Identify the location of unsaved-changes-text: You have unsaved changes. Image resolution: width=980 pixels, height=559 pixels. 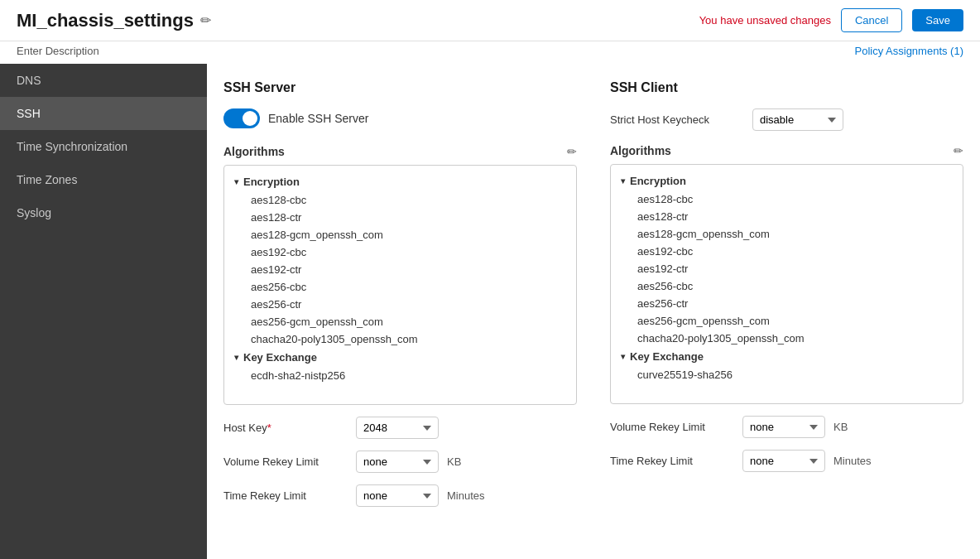
(765, 20).